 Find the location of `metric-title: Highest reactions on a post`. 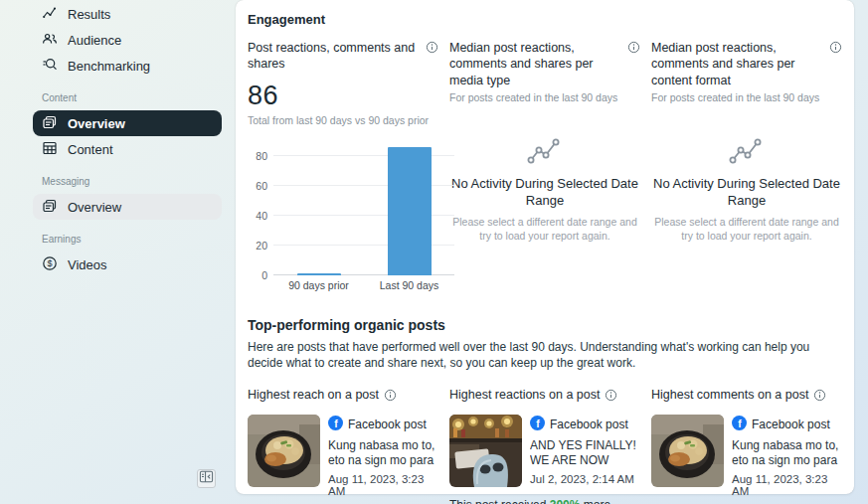

metric-title: Highest reactions on a post is located at coordinates (525, 395).